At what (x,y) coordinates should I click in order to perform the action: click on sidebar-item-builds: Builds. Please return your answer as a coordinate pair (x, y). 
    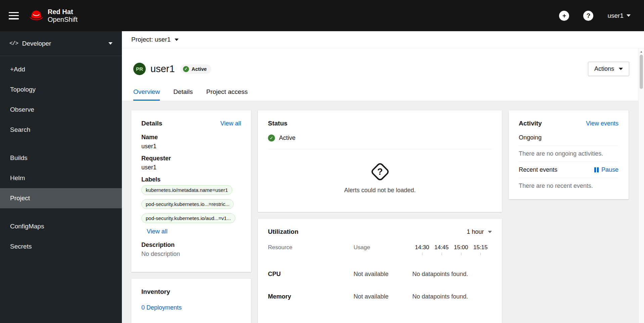
    Looking at the image, I should click on (61, 158).